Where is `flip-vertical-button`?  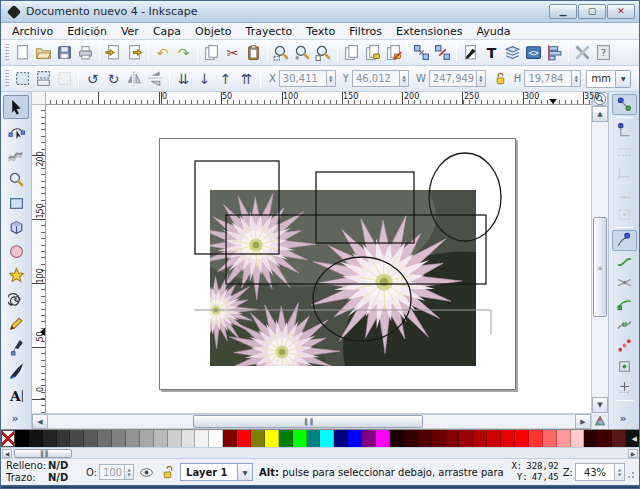
flip-vertical-button is located at coordinates (156, 79).